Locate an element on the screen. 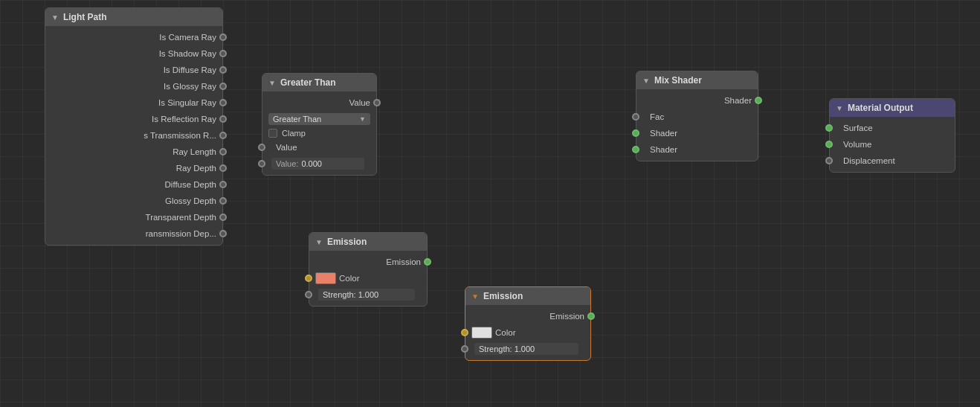 The height and width of the screenshot is (407, 980). mo-socket-surface is located at coordinates (829, 128).